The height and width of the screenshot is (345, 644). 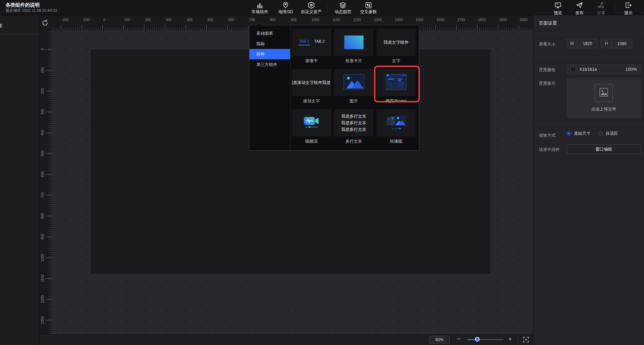 I want to click on ruler-v-label: 1300, so click(x=43, y=320).